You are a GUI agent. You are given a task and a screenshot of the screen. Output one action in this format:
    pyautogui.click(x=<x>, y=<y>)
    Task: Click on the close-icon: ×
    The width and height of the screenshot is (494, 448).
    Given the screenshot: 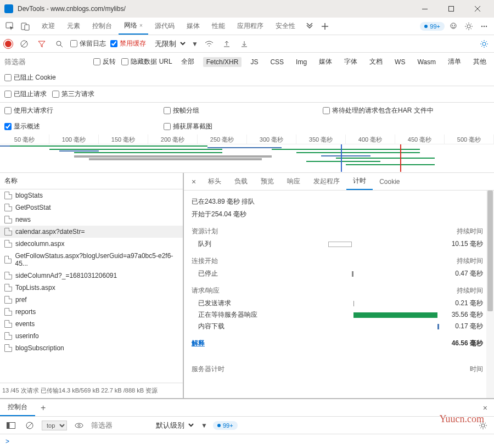 What is the action you would take?
    pyautogui.click(x=141, y=25)
    